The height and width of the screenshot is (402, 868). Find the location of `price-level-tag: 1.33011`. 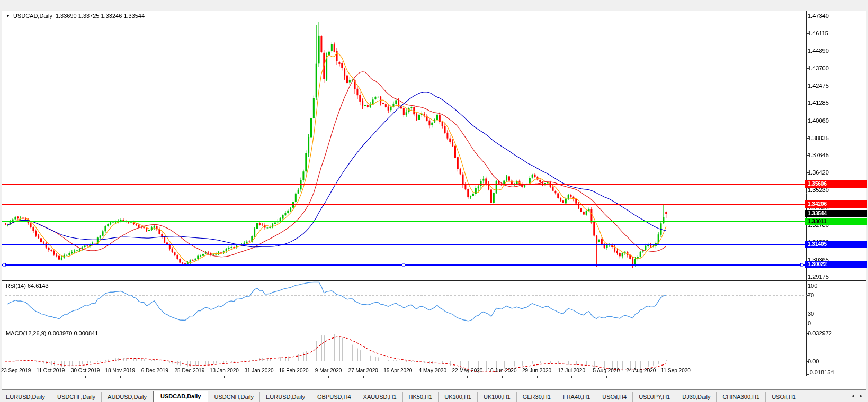

price-level-tag: 1.33011 is located at coordinates (836, 222).